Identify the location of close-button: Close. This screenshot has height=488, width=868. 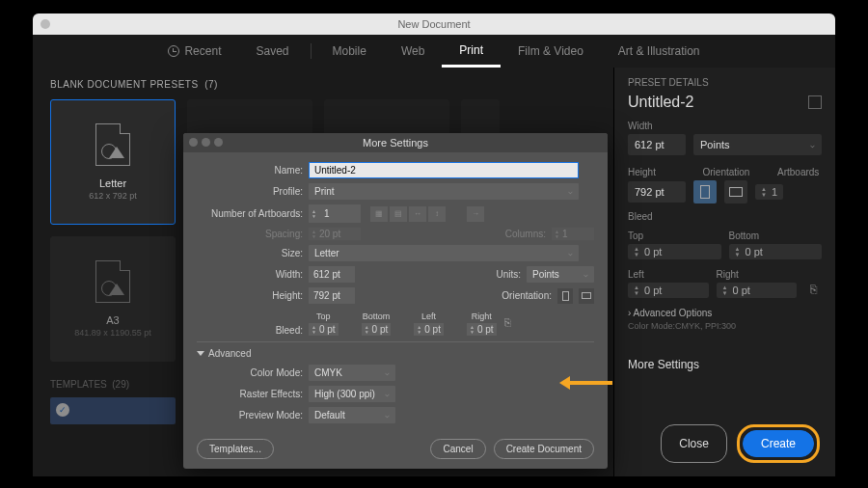
(694, 444).